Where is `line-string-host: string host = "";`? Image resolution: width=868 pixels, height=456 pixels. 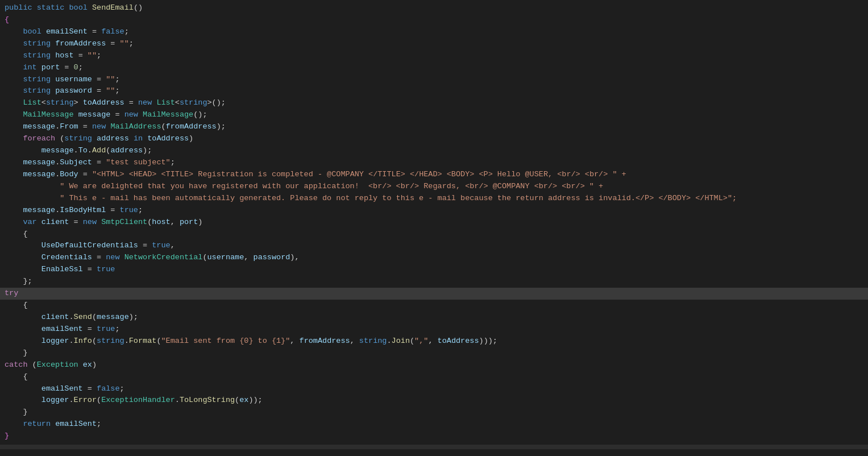
line-string-host: string host = ""; is located at coordinates (434, 56).